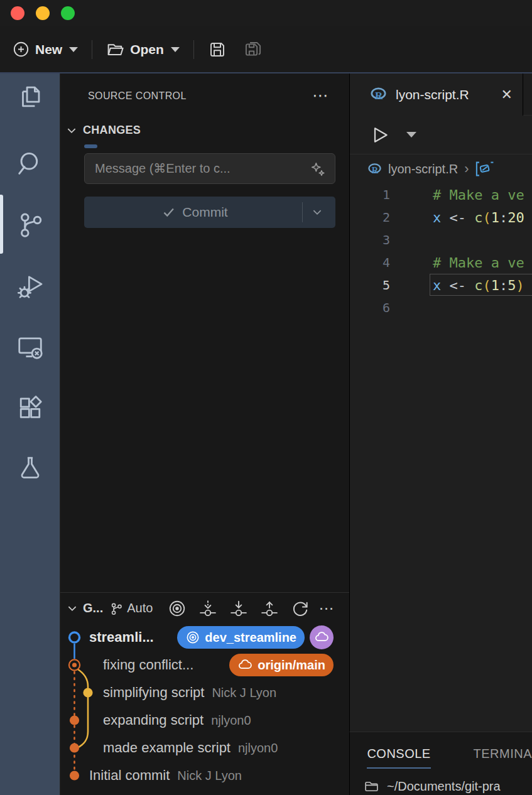  I want to click on maximize-window-button, so click(68, 13).